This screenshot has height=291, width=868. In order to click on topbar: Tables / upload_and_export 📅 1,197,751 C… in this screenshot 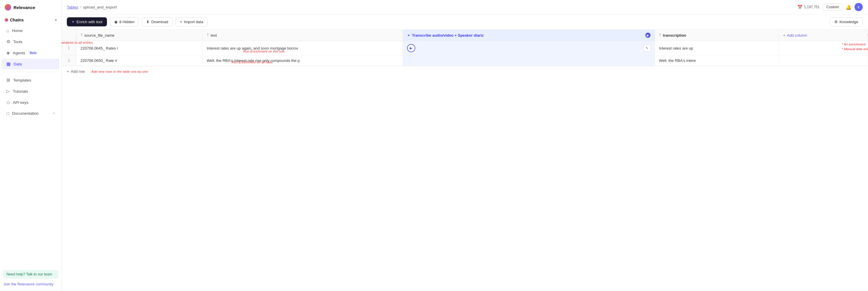, I will do `click(465, 7)`.